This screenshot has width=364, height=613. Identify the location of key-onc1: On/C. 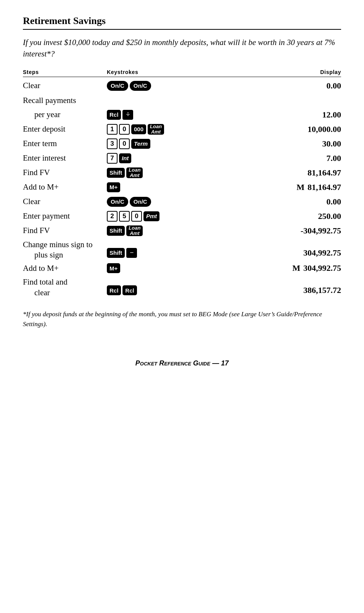
(118, 86).